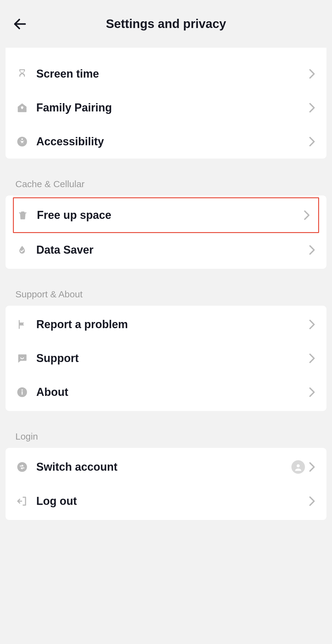 The image size is (332, 644). Describe the element at coordinates (166, 467) in the screenshot. I see `row-switch-account: Switch account` at that location.